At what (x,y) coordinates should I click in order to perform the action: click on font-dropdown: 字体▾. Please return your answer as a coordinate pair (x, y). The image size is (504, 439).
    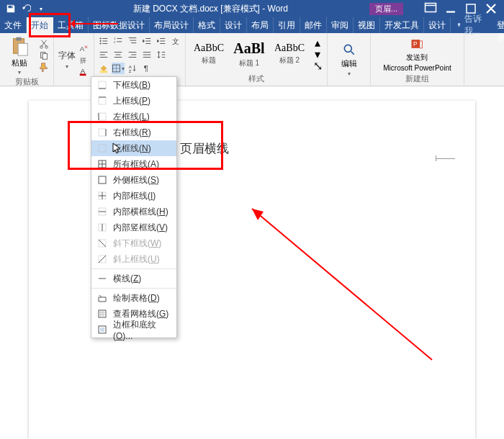
    Looking at the image, I should click on (67, 60).